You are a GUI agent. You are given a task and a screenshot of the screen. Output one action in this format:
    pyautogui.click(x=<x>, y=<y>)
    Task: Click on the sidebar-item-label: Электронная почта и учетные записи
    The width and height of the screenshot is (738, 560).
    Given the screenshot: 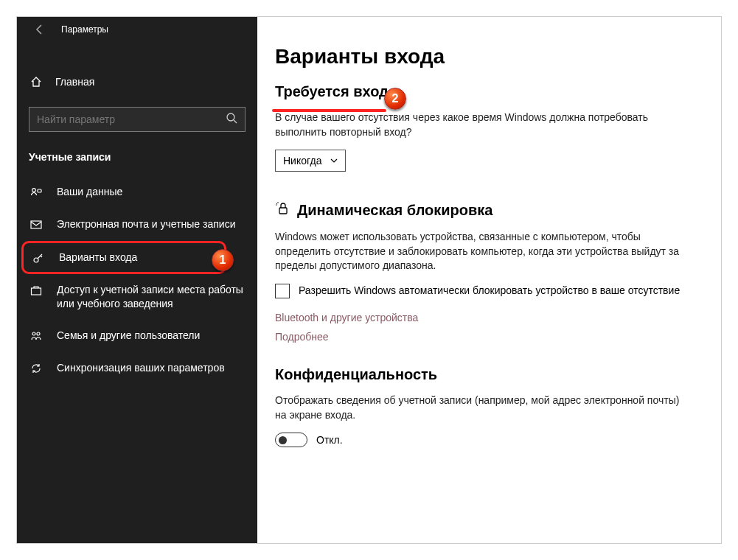 What is the action you would take?
    pyautogui.click(x=146, y=224)
    